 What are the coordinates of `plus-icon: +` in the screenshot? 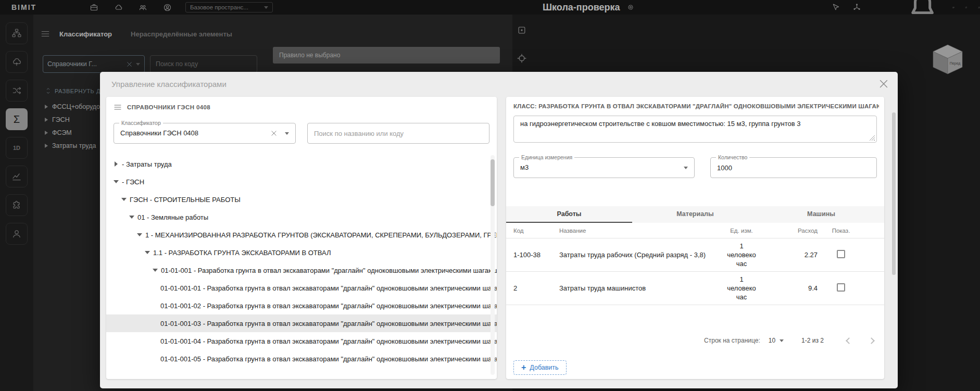 It's located at (524, 368).